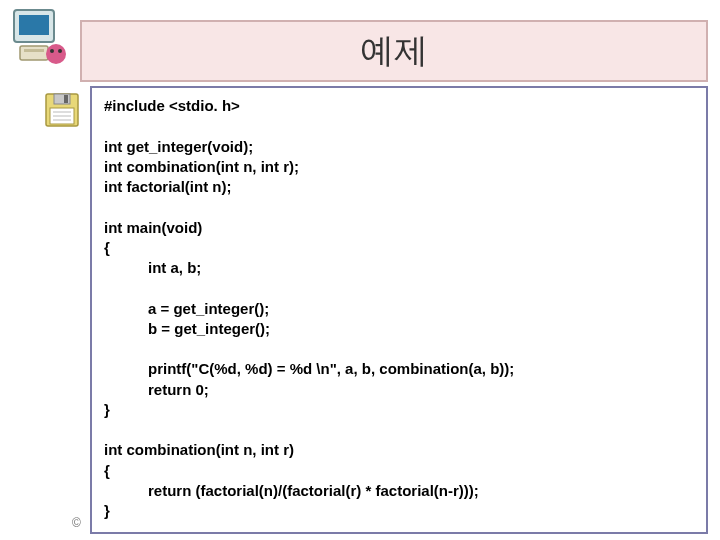 This screenshot has height=540, width=720. I want to click on floppy-disk-icon, so click(62, 110).